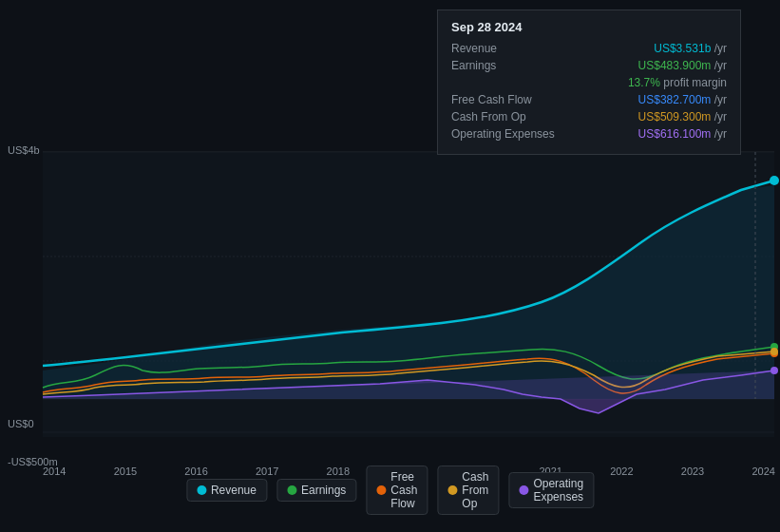 The width and height of the screenshot is (780, 532). What do you see at coordinates (682, 66) in the screenshot?
I see `tooltip-earnings-value: US$483.900m /yr` at bounding box center [682, 66].